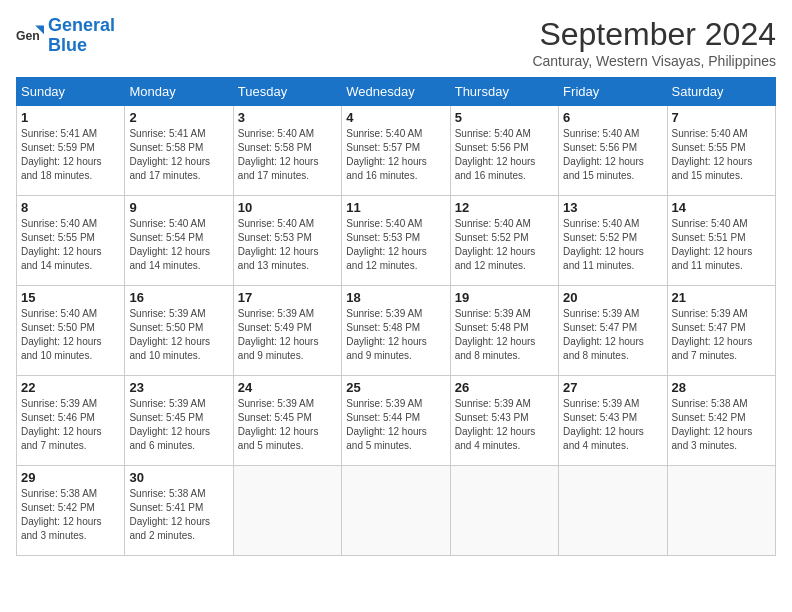 This screenshot has height=612, width=792. What do you see at coordinates (178, 208) in the screenshot?
I see `day-number: 9` at bounding box center [178, 208].